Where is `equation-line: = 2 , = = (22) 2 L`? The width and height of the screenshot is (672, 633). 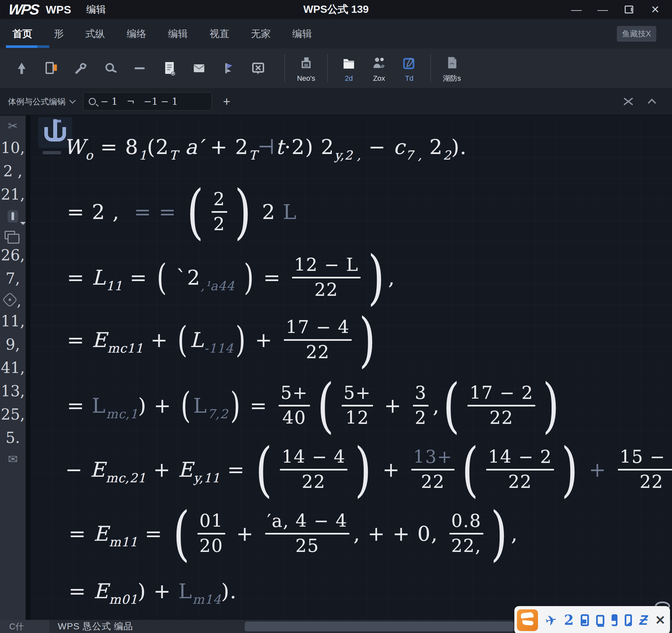 equation-line: = 2 , = = (22) 2 L is located at coordinates (182, 212).